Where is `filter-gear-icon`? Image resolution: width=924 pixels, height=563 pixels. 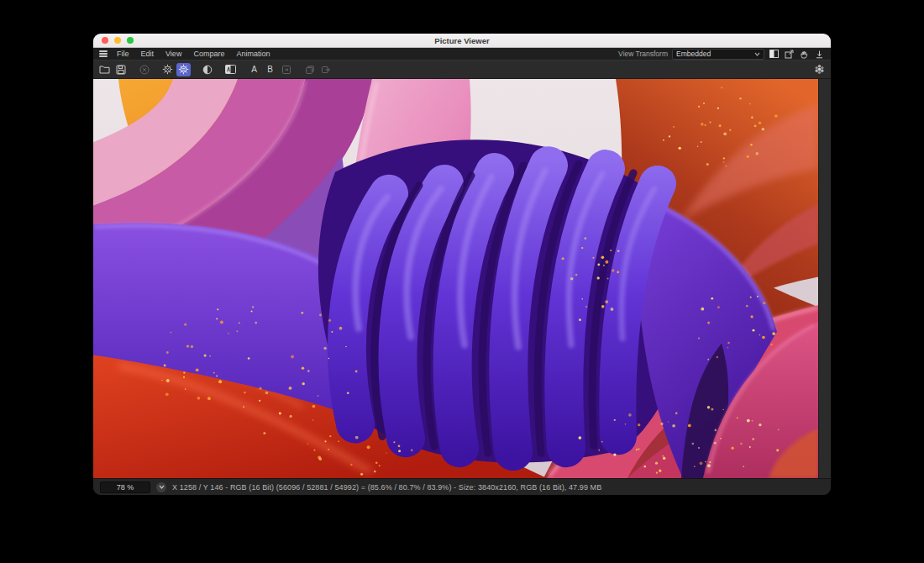 filter-gear-icon is located at coordinates (183, 69).